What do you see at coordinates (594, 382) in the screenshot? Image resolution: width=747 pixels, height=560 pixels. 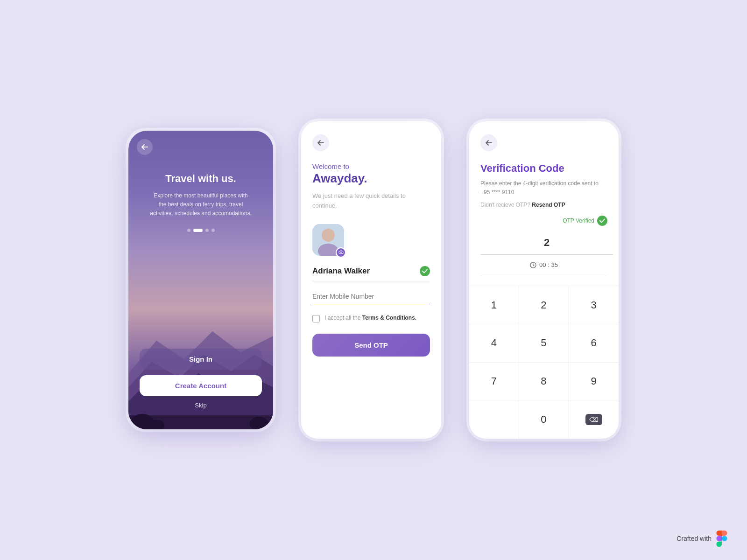 I see `key-9: 9` at bounding box center [594, 382].